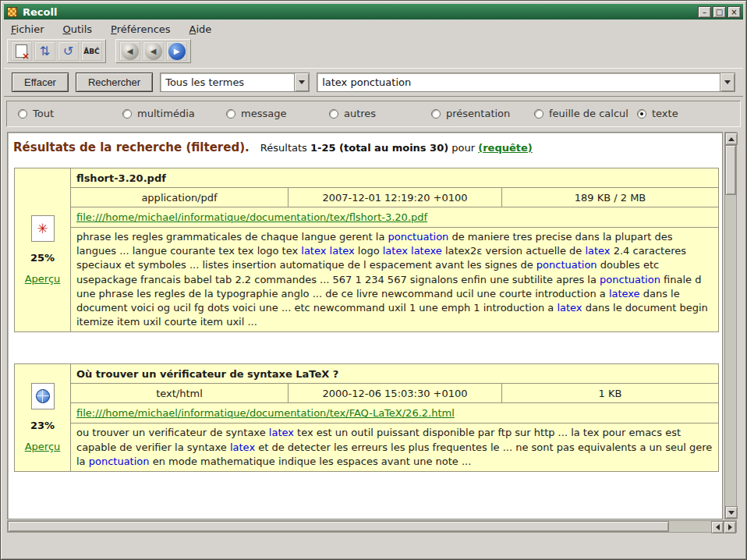 The height and width of the screenshot is (560, 747). What do you see at coordinates (374, 12) in the screenshot?
I see `titlebar: Recoll – □ ×` at bounding box center [374, 12].